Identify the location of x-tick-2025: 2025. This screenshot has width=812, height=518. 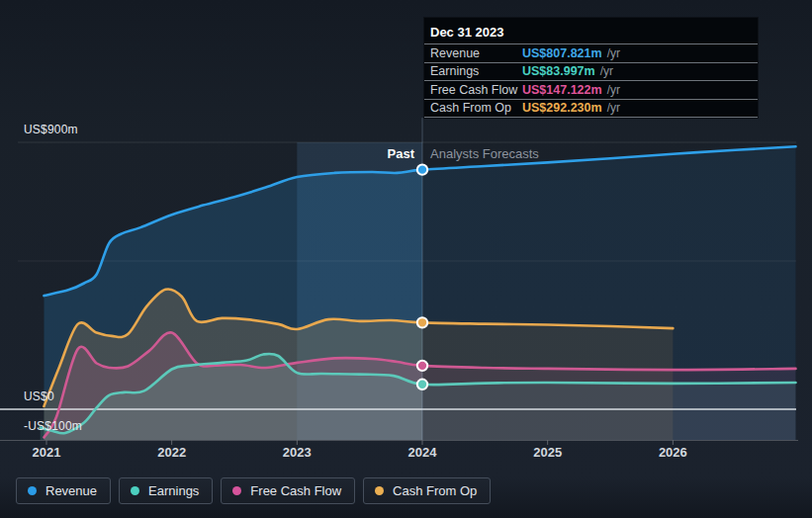
(548, 453).